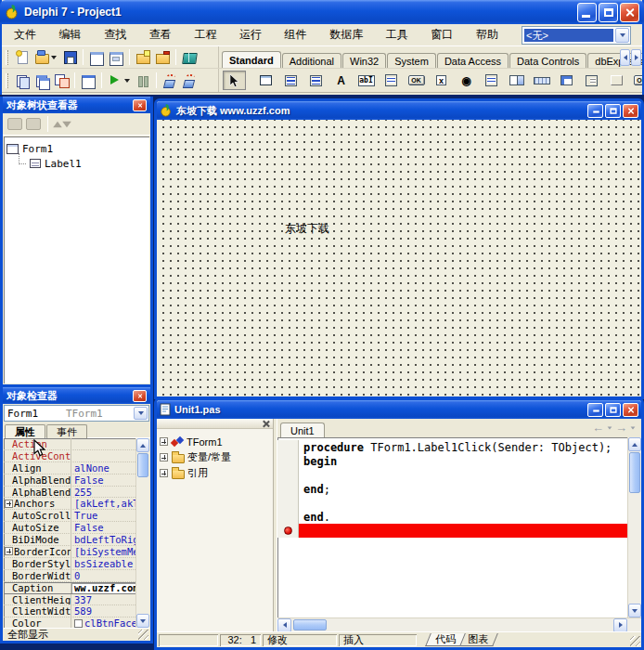 Image resolution: width=644 pixels, height=650 pixels. What do you see at coordinates (70, 468) in the screenshot?
I see `property-row-align: AlignalNone` at bounding box center [70, 468].